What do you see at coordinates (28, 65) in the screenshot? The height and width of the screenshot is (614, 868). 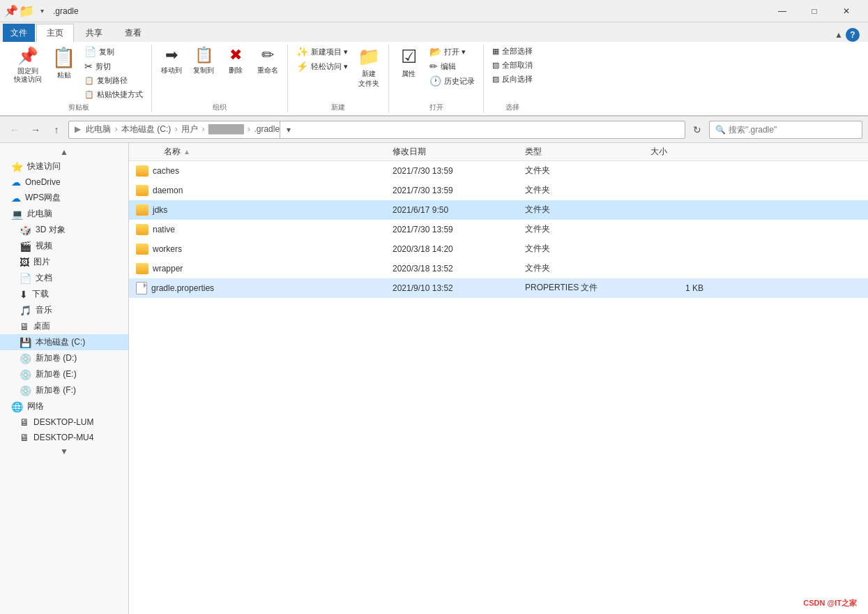 I see `pin-button: 📌 固定到快速访问` at bounding box center [28, 65].